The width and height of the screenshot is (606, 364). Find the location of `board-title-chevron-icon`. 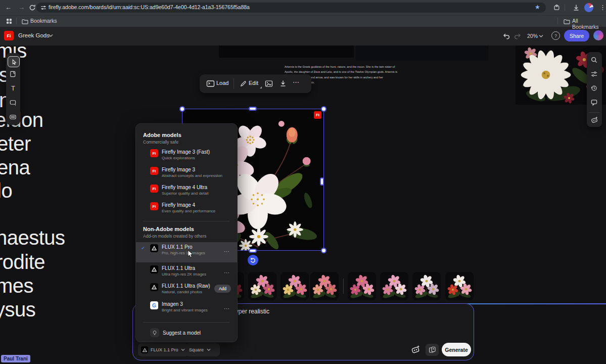

board-title-chevron-icon is located at coordinates (51, 35).